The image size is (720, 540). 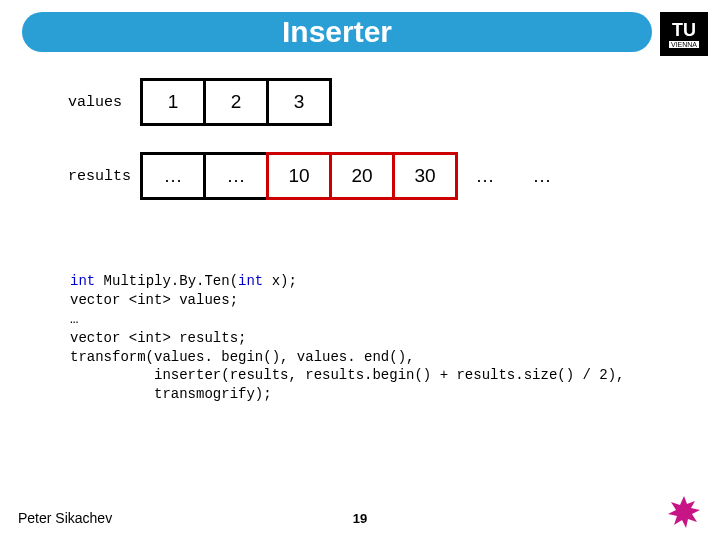 I want to click on footer: Peter Sikachev 19, so click(x=360, y=518).